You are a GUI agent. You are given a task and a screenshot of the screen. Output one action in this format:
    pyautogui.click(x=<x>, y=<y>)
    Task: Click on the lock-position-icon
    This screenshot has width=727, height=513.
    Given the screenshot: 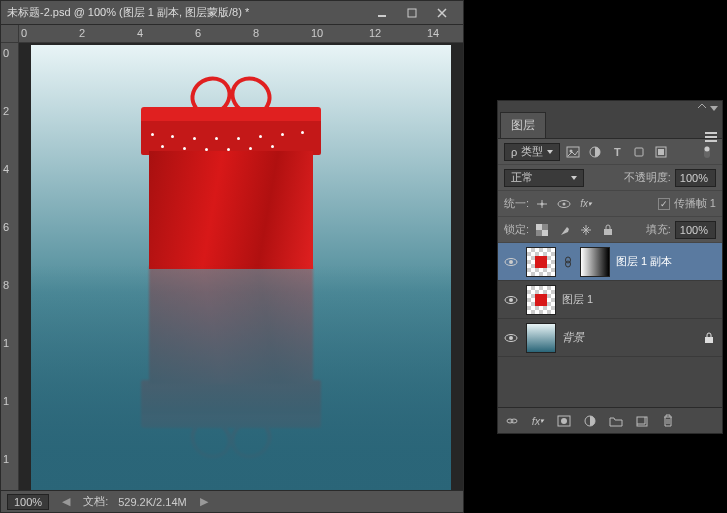 What is the action you would take?
    pyautogui.click(x=586, y=230)
    